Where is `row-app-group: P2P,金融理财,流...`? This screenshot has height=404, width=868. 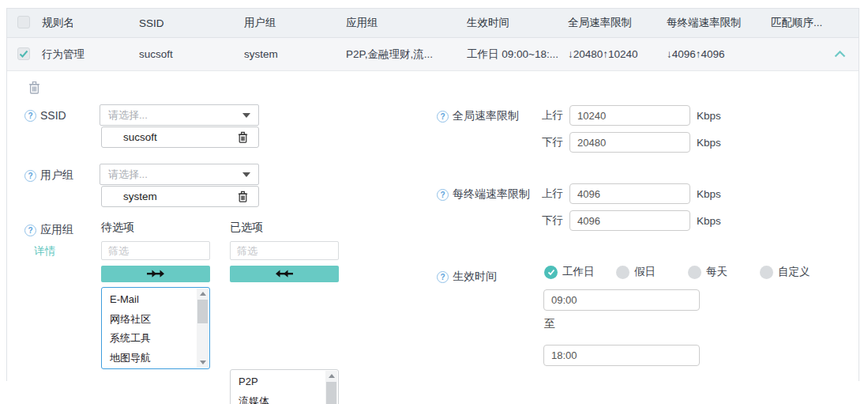 row-app-group: P2P,金融理财,流... is located at coordinates (406, 55).